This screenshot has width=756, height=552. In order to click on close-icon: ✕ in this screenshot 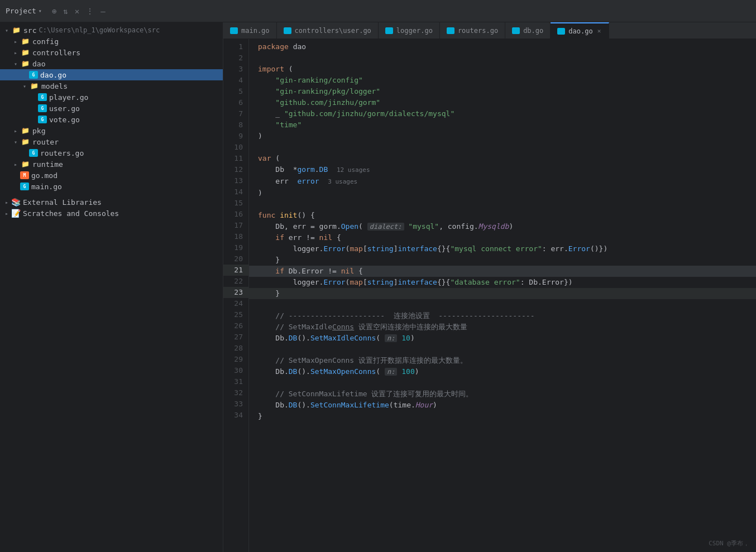, I will do `click(77, 11)`.